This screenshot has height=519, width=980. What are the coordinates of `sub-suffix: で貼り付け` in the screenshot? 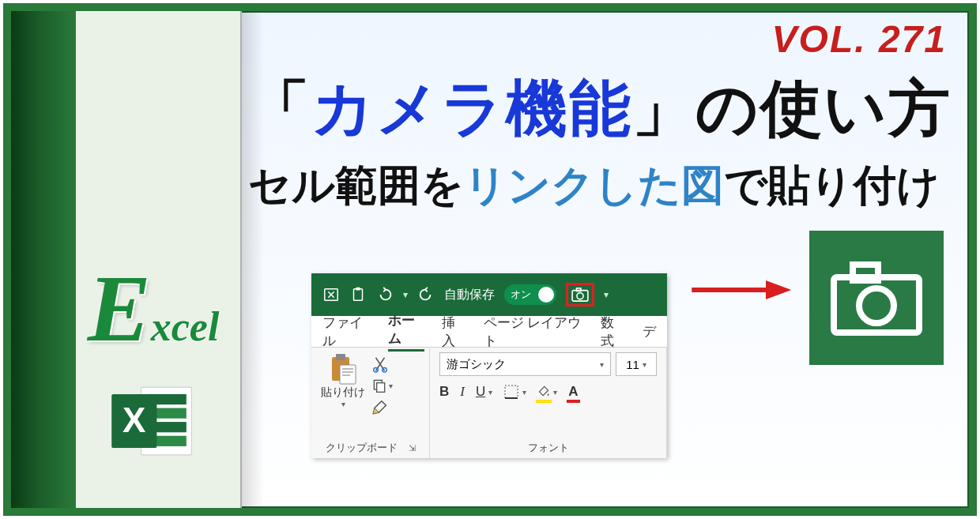 It's located at (831, 185).